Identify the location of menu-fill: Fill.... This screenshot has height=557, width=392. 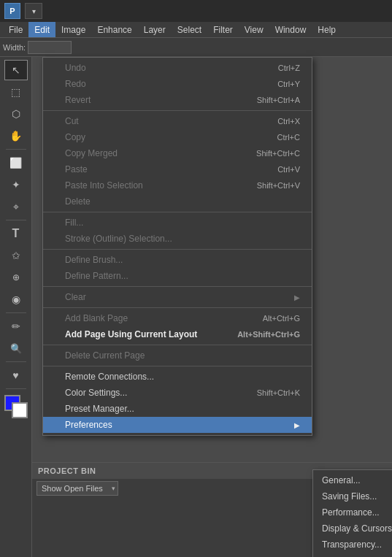
(177, 223).